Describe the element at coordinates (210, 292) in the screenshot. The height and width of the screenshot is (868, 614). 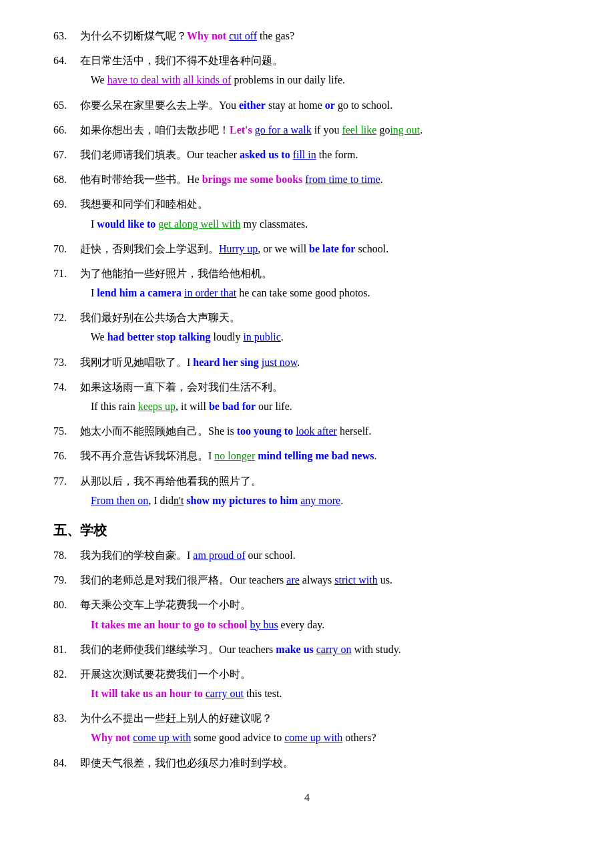
I see `phrase: in order that` at that location.